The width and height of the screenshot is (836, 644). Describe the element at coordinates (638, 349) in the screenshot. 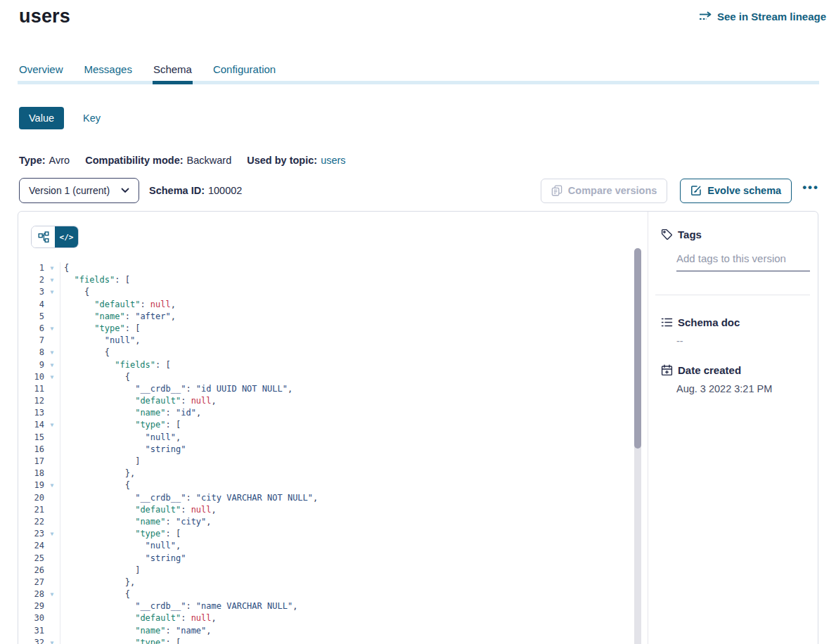

I see `editor-scrollbar-thumb` at that location.